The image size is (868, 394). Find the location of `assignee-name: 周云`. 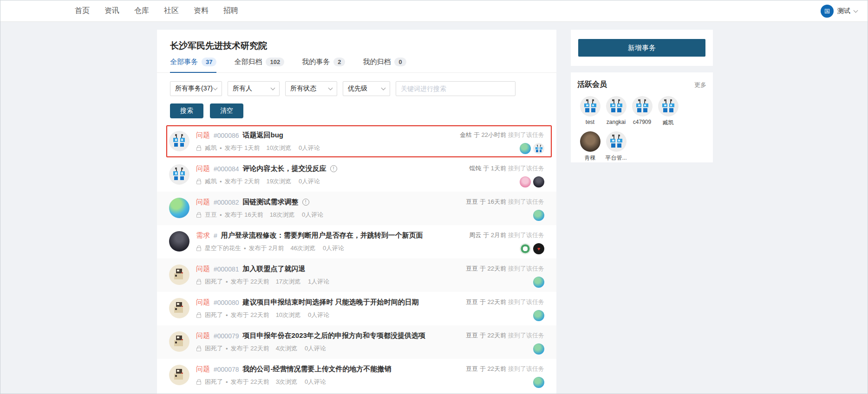

assignee-name: 周云 is located at coordinates (475, 235).